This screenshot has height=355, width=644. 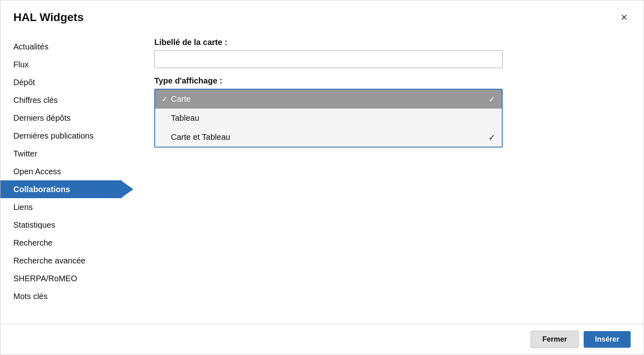 What do you see at coordinates (68, 64) in the screenshot?
I see `sidebar-item-flux: Flux` at bounding box center [68, 64].